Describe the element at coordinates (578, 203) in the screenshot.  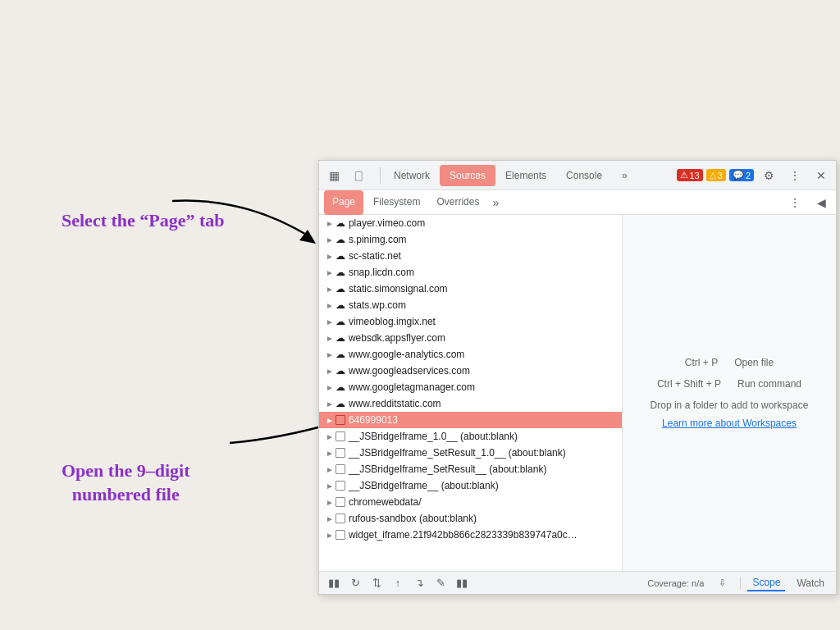
I see `devtools-subtabs: Page Filesystem Overrides » ⋮ ◀` at that location.